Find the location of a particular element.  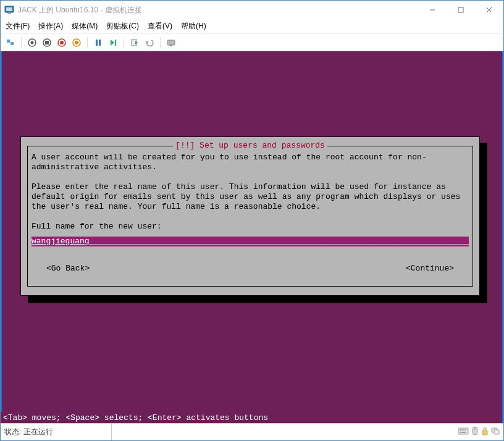

close-button is located at coordinates (489, 10).